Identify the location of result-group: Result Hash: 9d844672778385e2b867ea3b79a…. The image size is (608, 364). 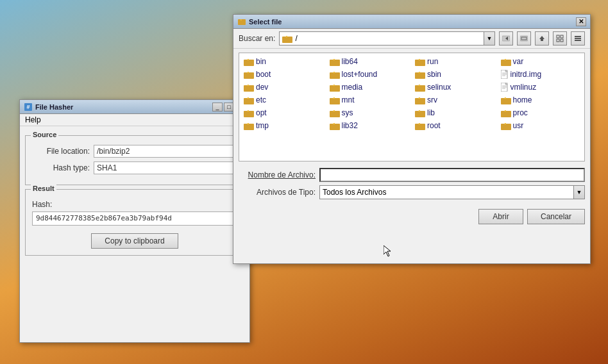
(135, 222).